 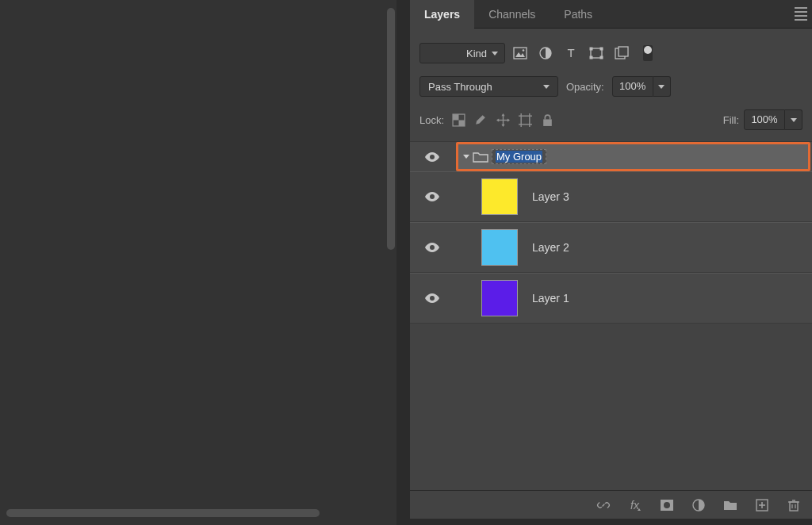 What do you see at coordinates (794, 120) in the screenshot?
I see `fill-dropdown` at bounding box center [794, 120].